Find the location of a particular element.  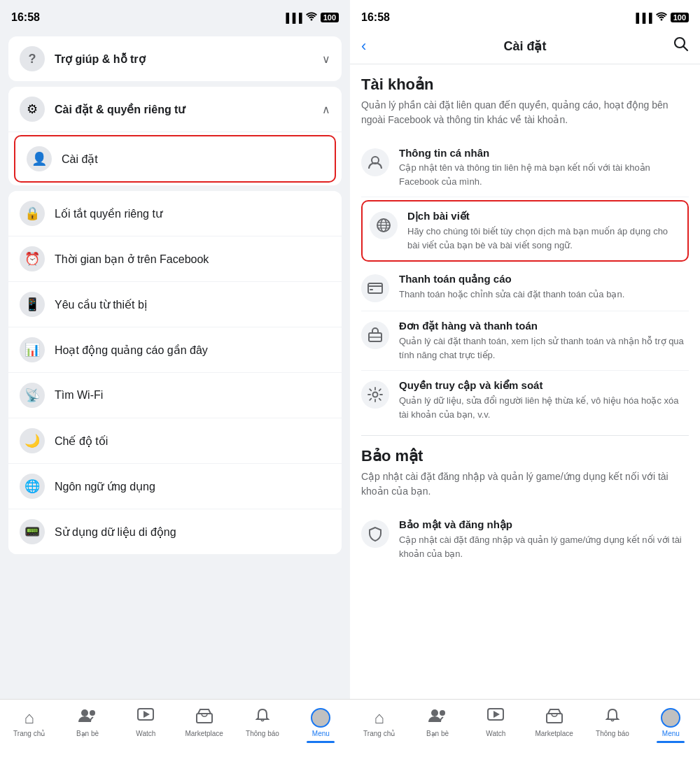

clock-icon: ⏰ is located at coordinates (32, 259).